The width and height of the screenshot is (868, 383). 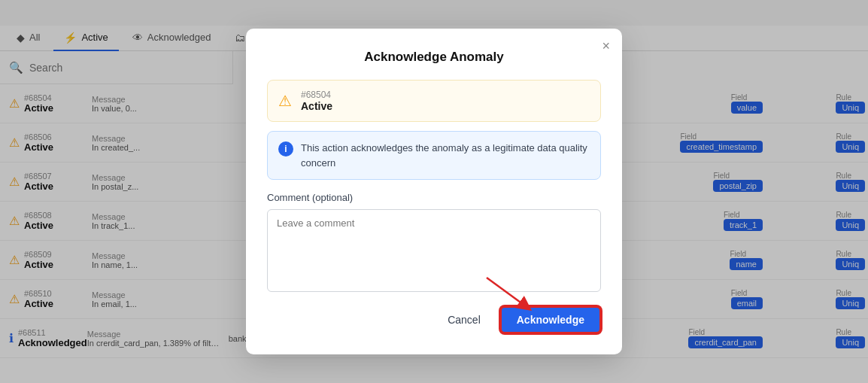 I want to click on info-circle-icon: i, so click(x=286, y=149).